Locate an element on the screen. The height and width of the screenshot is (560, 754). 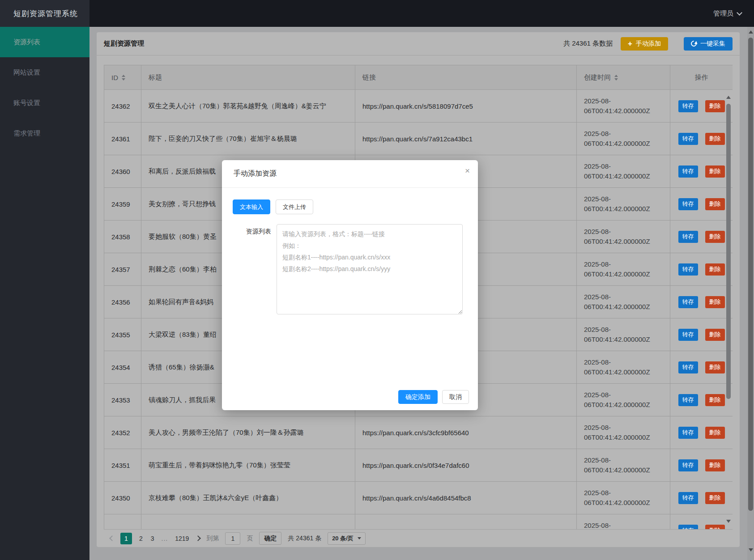
window-scrollbar-thumb is located at coordinates (751, 274).